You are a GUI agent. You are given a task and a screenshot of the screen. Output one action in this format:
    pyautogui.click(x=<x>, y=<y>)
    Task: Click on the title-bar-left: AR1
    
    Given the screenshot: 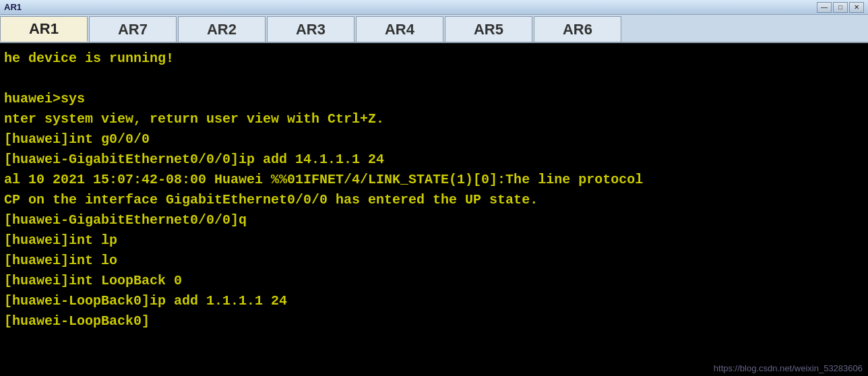 What is the action you would take?
    pyautogui.click(x=13, y=7)
    